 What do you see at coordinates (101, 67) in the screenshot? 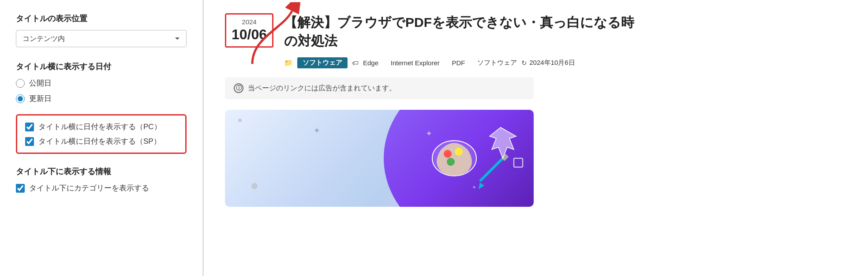
I see `date-display-label: タイトル横に表示する日付` at bounding box center [101, 67].